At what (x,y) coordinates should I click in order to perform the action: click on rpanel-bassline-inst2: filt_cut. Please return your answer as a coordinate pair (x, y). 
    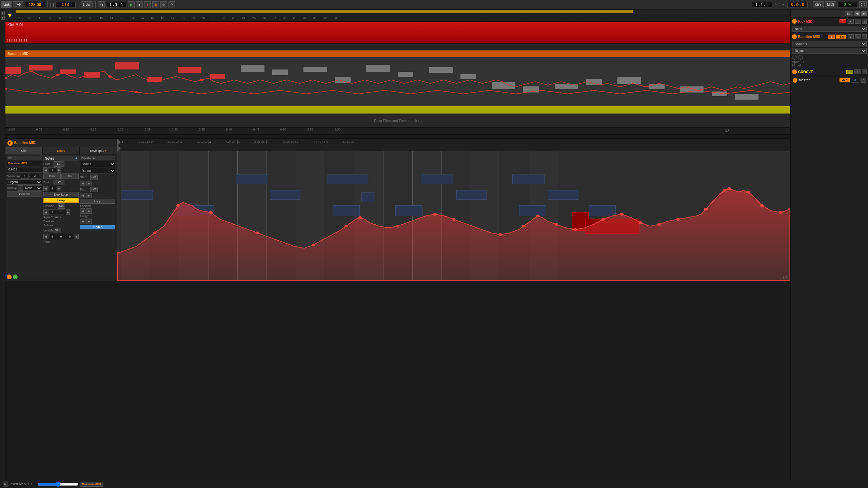
    Looking at the image, I should click on (829, 51).